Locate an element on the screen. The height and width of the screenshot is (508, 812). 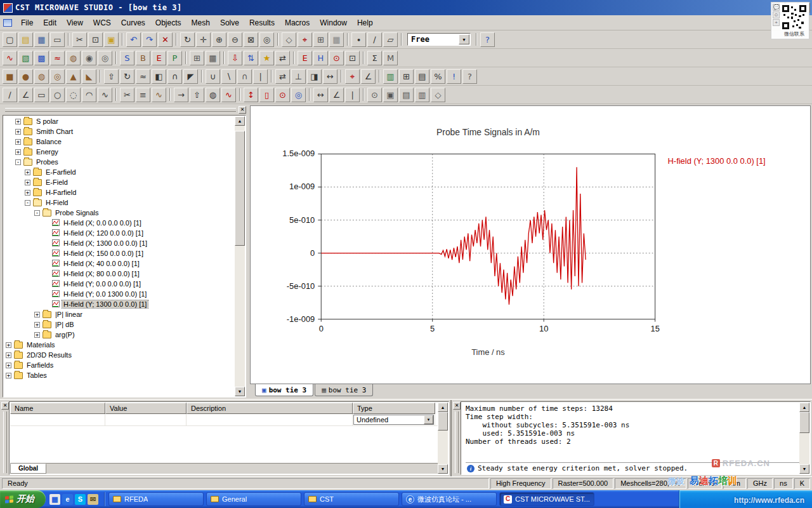
measure-distance-button: ↔ is located at coordinates (321, 95).